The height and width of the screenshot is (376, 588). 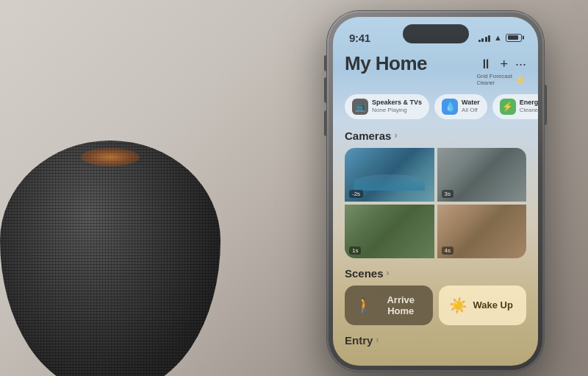 I want to click on chip-water-title: Water, so click(x=470, y=103).